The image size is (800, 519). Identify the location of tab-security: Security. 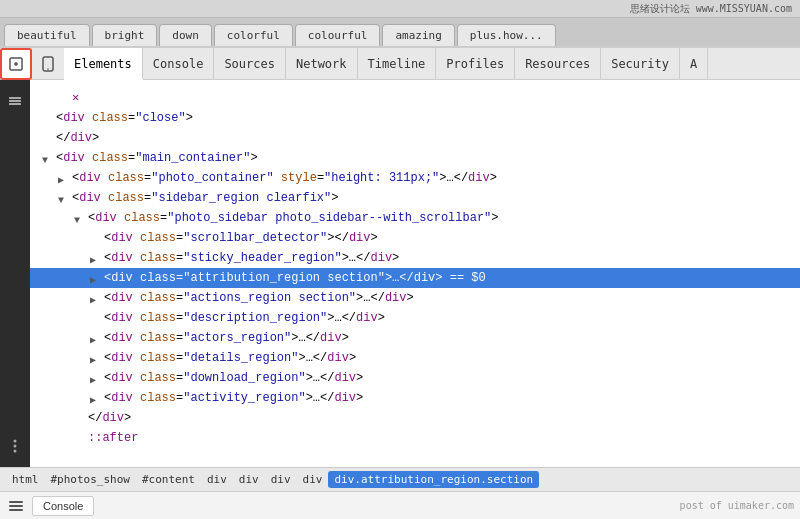
(640, 64).